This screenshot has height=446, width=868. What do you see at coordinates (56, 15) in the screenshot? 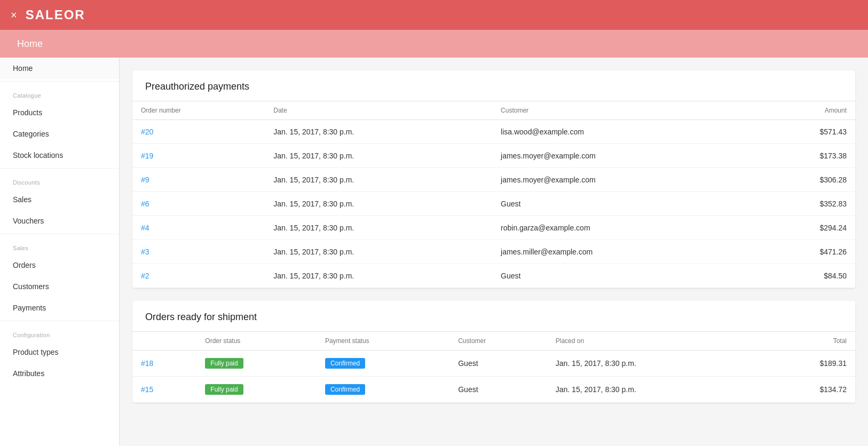
I see `logo: SALEOR` at bounding box center [56, 15].